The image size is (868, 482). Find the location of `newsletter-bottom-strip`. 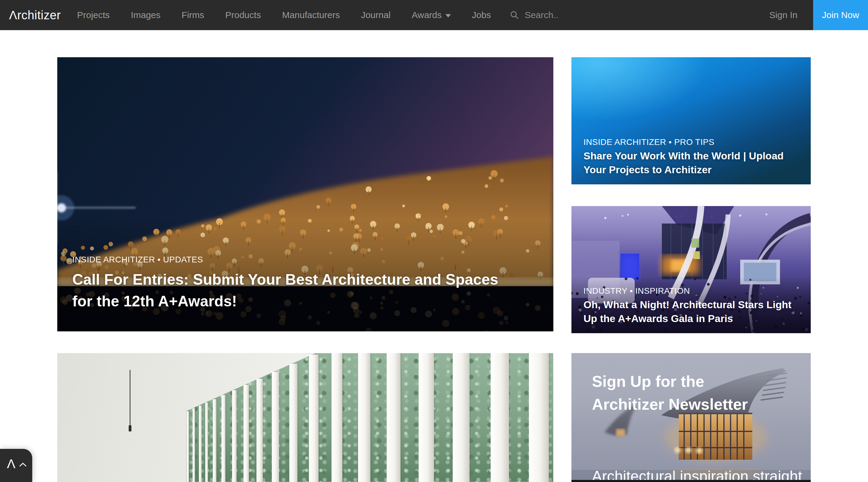

newsletter-bottom-strip is located at coordinates (691, 481).